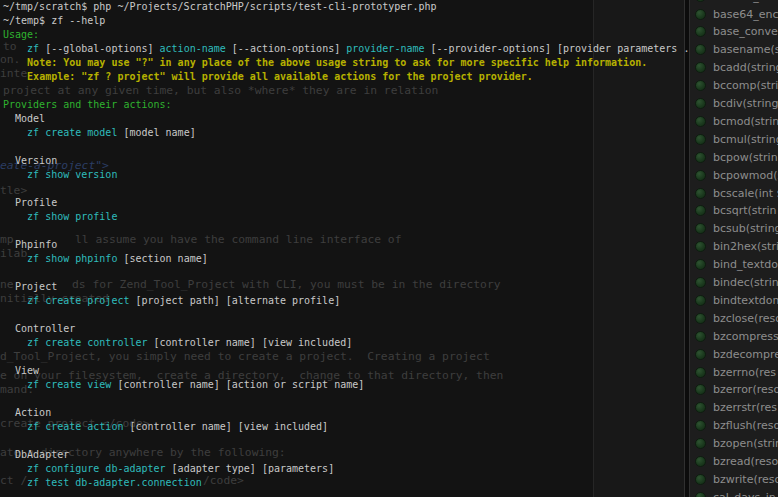  Describe the element at coordinates (734, 229) in the screenshot. I see `function-list-item: bcsub(string` at that location.